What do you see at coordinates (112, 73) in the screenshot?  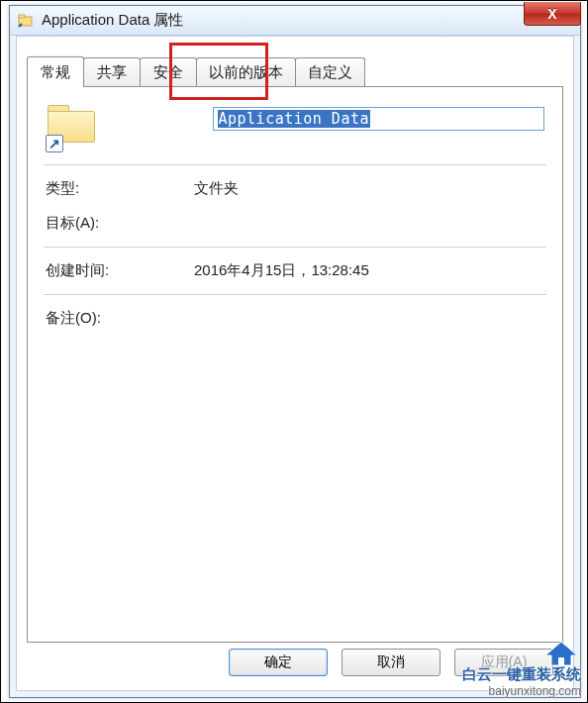 I see `tab-label: 共享` at bounding box center [112, 73].